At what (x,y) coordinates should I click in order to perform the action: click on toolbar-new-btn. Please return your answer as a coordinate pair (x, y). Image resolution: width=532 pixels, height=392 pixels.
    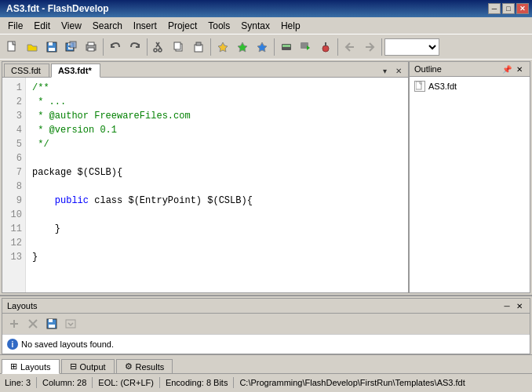
    Looking at the image, I should click on (13, 47).